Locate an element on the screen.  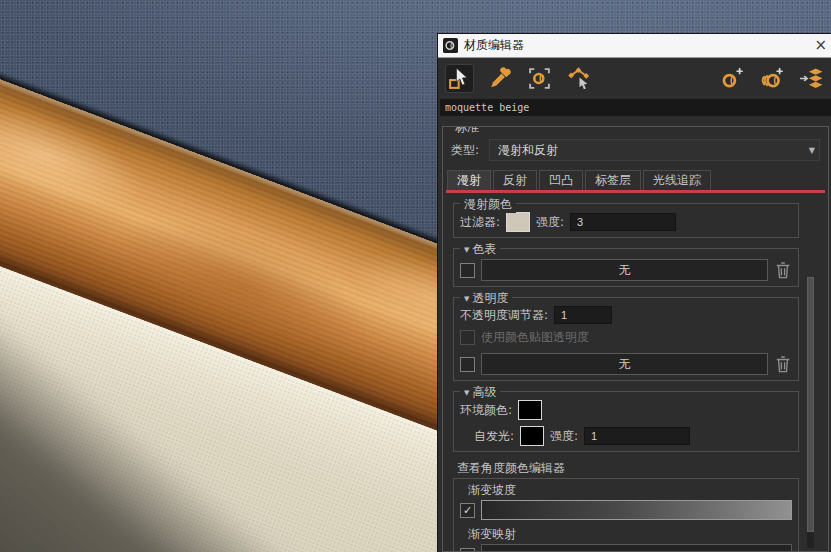
node-cursor-icon is located at coordinates (580, 78).